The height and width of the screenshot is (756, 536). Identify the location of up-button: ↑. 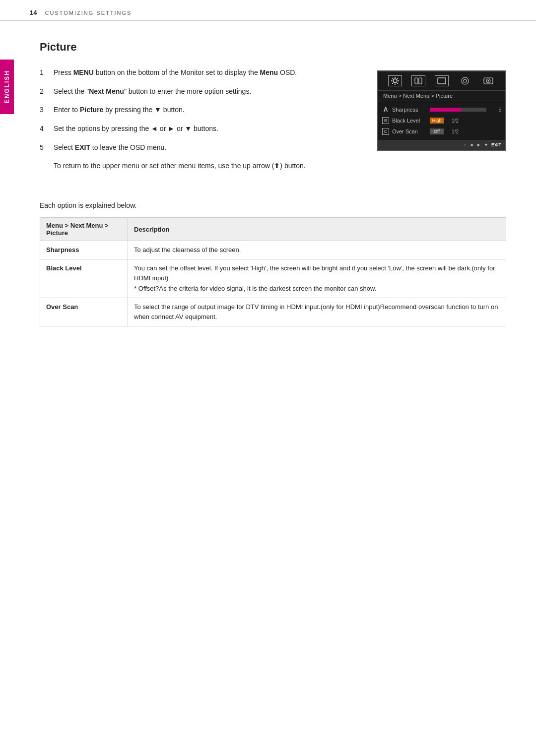
(466, 145).